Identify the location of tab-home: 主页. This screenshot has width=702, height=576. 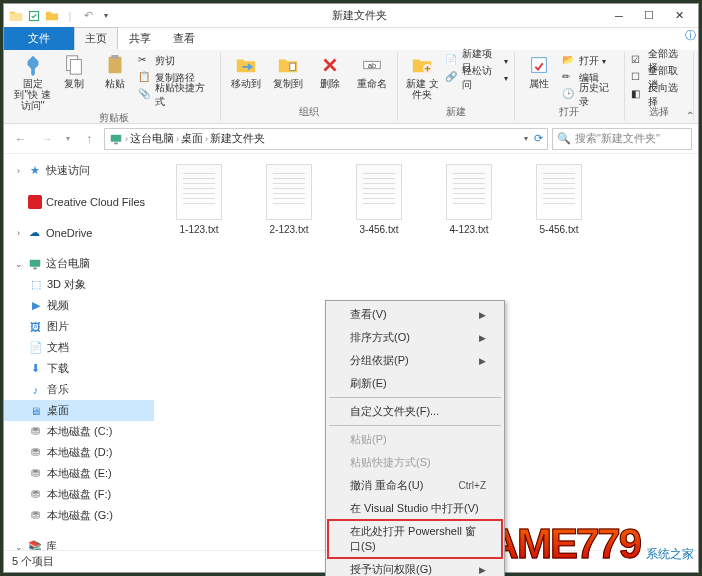
(96, 38).